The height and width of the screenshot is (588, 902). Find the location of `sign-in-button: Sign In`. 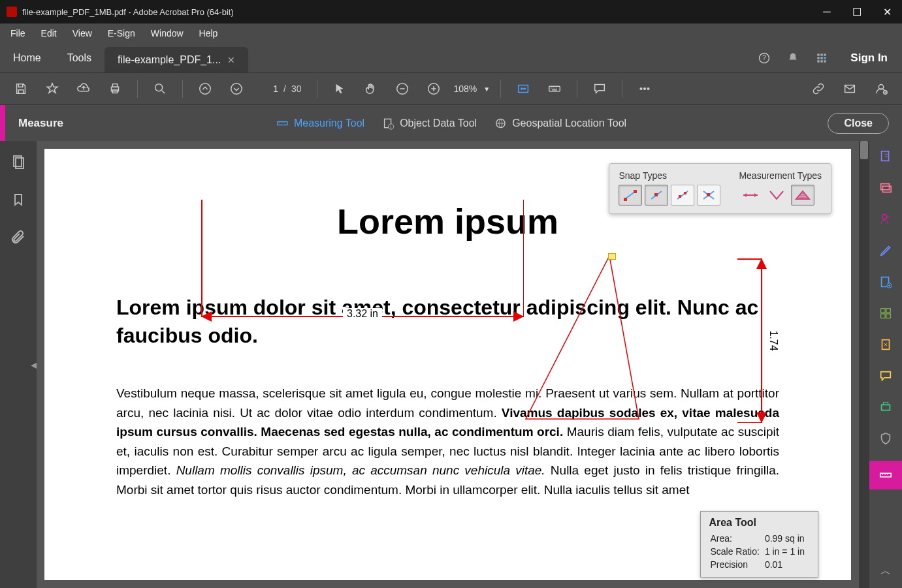

sign-in-button: Sign In is located at coordinates (869, 57).